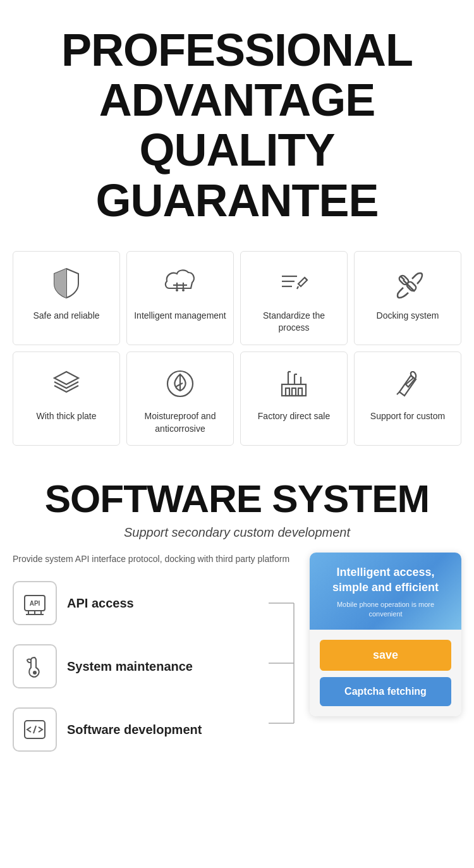 The image size is (474, 868). What do you see at coordinates (155, 666) in the screenshot?
I see `software-items-container: API API access` at bounding box center [155, 666].